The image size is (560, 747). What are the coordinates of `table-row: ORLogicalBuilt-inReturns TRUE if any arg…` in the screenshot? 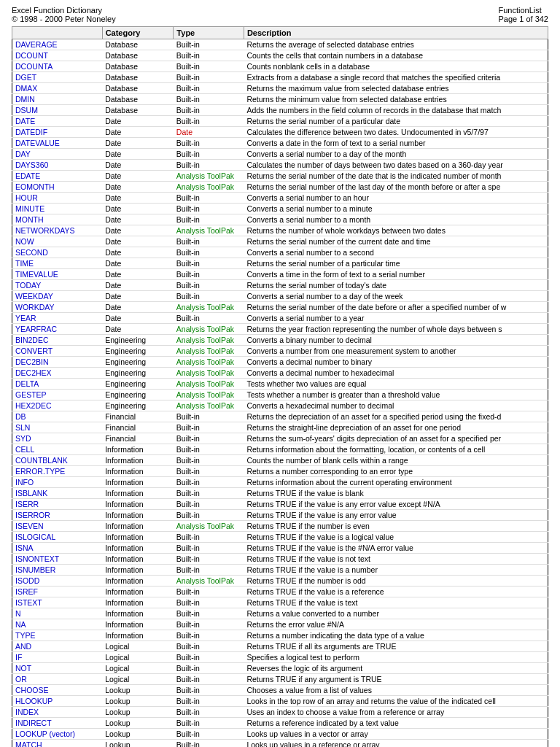 It's located at (280, 680).